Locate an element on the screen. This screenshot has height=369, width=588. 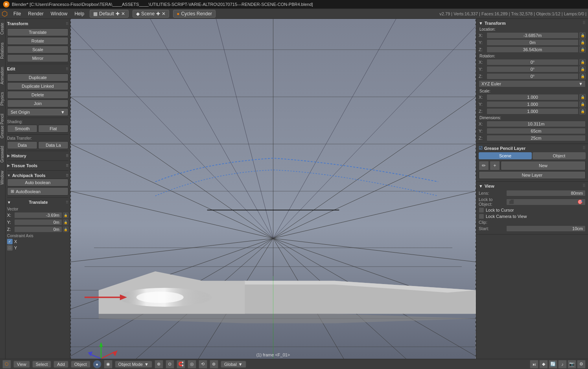
keyframe-icon: ◆ is located at coordinates (544, 364).